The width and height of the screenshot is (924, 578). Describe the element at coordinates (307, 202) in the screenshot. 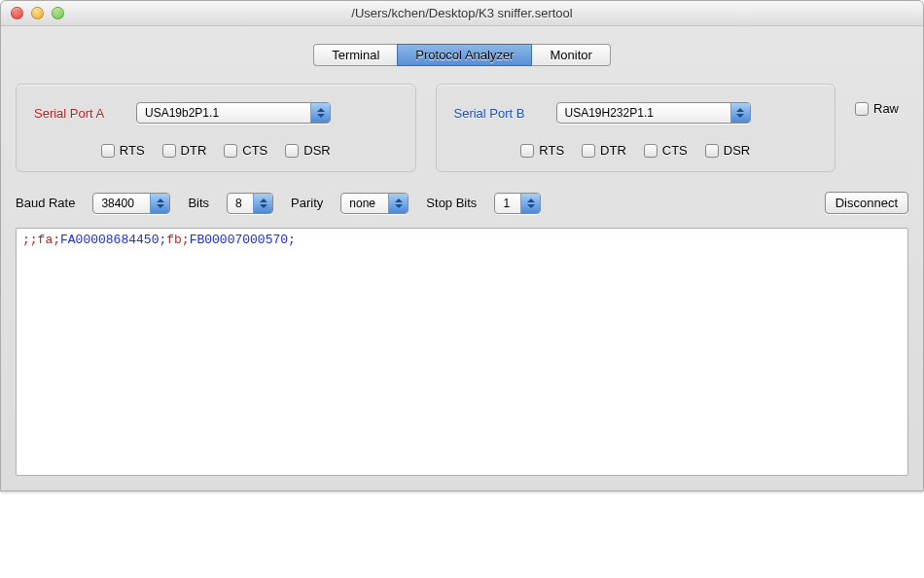

I see `parity-label: Parity` at that location.